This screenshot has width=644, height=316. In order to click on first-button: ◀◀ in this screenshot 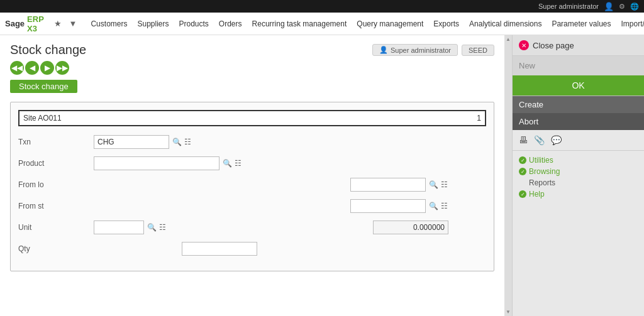, I will do `click(17, 68)`.